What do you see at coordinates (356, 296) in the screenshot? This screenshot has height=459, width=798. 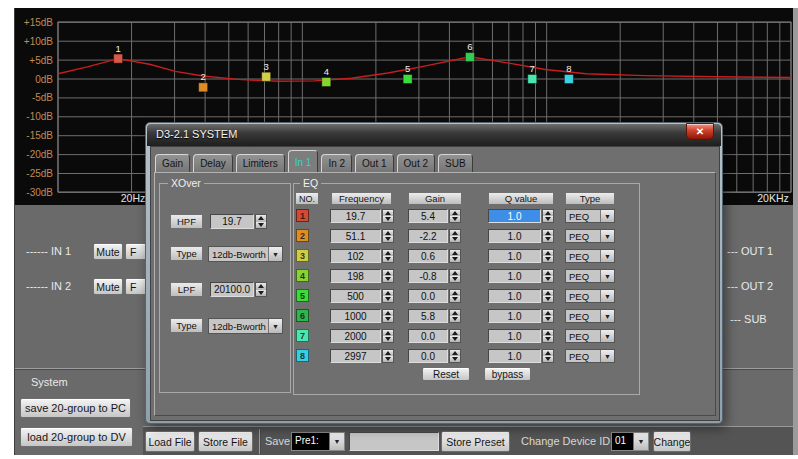 I see `eq-frequency-field: 500` at bounding box center [356, 296].